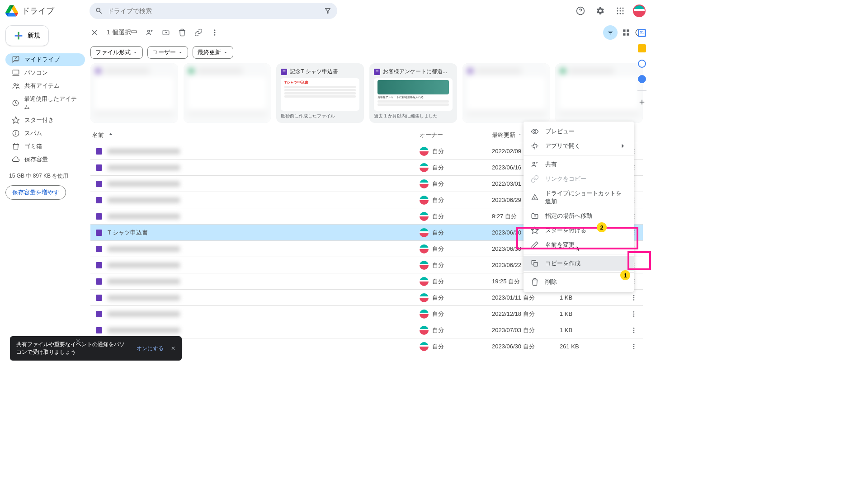 The height and width of the screenshot is (488, 868). I want to click on user-avatar, so click(639, 11).